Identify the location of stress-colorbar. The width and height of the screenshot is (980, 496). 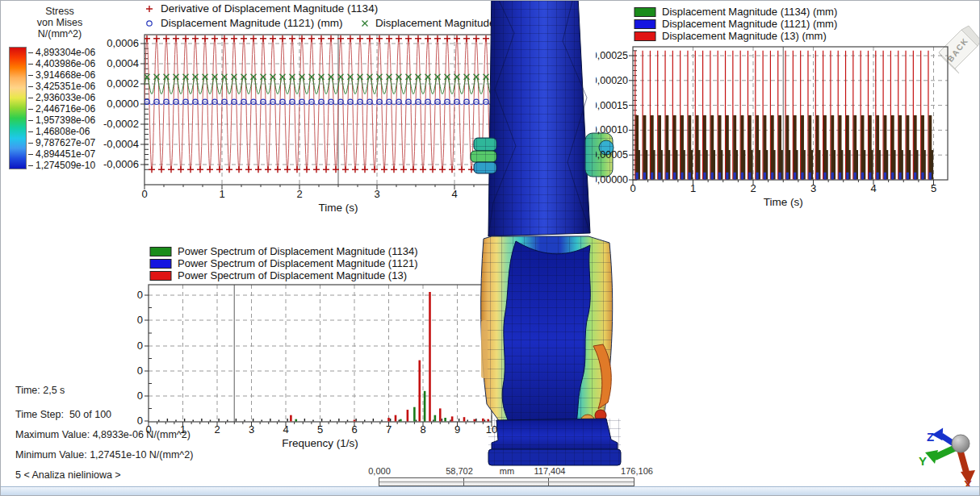
(18, 108).